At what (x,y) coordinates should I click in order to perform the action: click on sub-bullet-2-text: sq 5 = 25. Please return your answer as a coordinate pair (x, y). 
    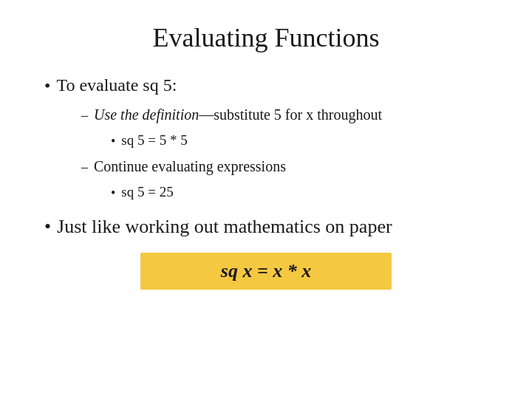
    Looking at the image, I should click on (147, 192).